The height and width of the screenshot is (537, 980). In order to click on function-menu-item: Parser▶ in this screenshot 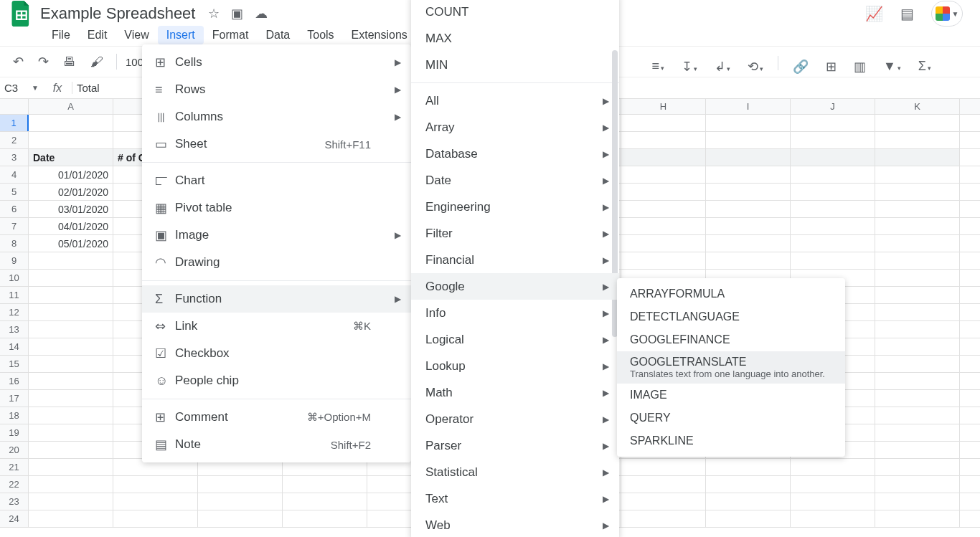, I will do `click(515, 446)`.